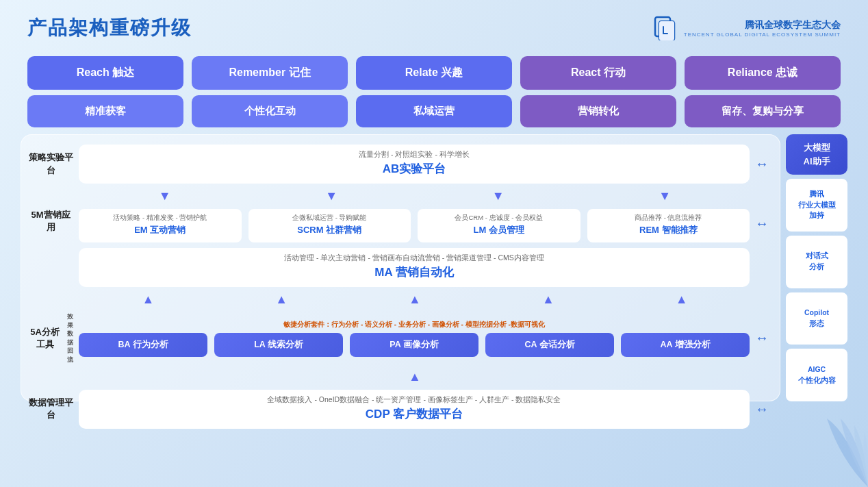 This screenshot has width=868, height=487. I want to click on fivea-label: 5A分析工具 效果 数据 回流, so click(51, 338).